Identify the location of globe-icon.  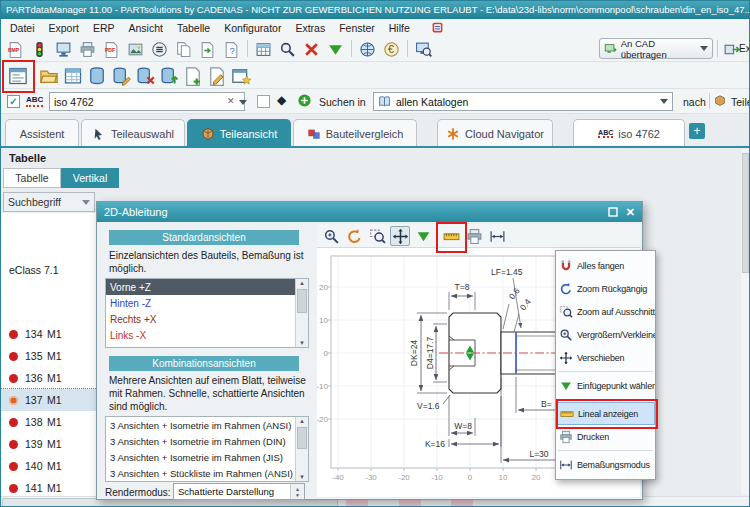
(367, 49).